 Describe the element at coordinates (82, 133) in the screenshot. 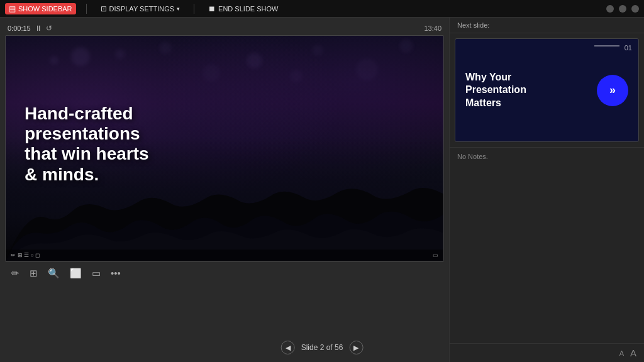

I see `slide-text-line2: presentations` at that location.